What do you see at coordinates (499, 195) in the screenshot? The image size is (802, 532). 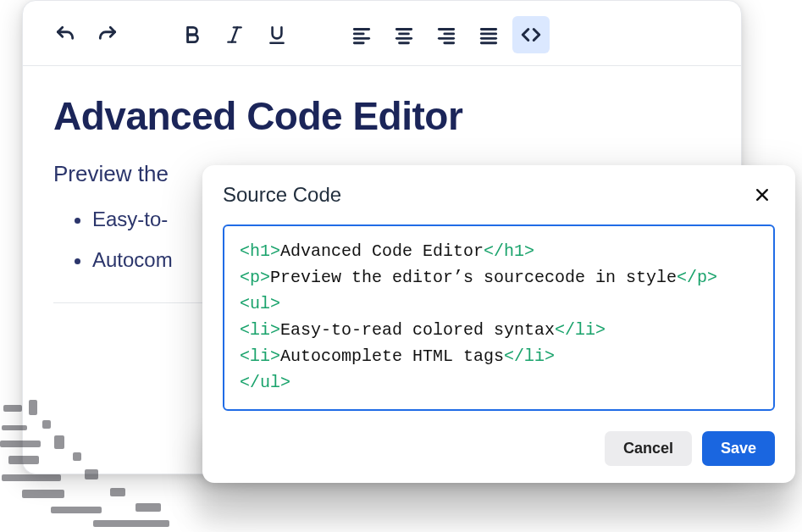 I see `modal-header: Source Code` at bounding box center [499, 195].